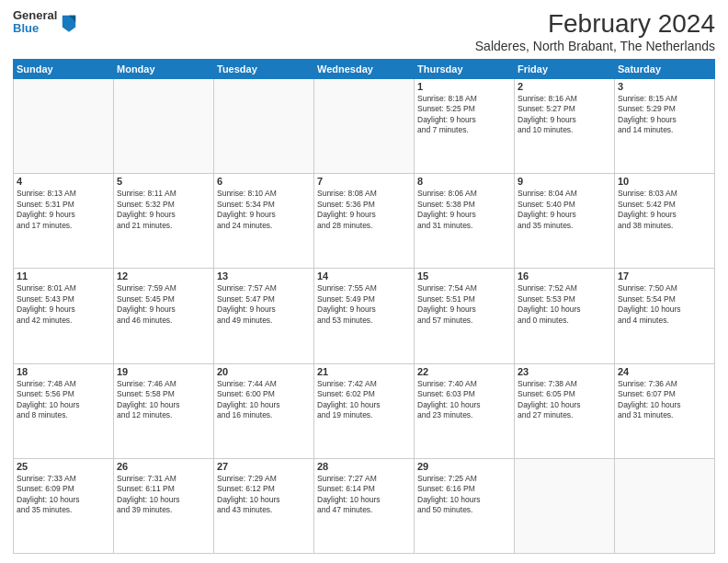 This screenshot has width=728, height=563. I want to click on table-row: 17Sunrise: 7:50 AM Sunset: 5:54 PM Dayli…, so click(665, 316).